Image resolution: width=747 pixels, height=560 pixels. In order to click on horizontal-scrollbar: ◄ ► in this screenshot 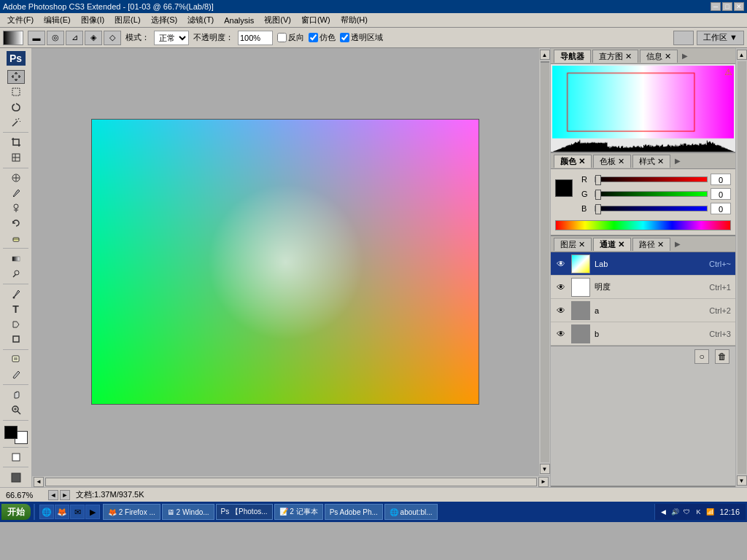, I will do `click(291, 481)`.